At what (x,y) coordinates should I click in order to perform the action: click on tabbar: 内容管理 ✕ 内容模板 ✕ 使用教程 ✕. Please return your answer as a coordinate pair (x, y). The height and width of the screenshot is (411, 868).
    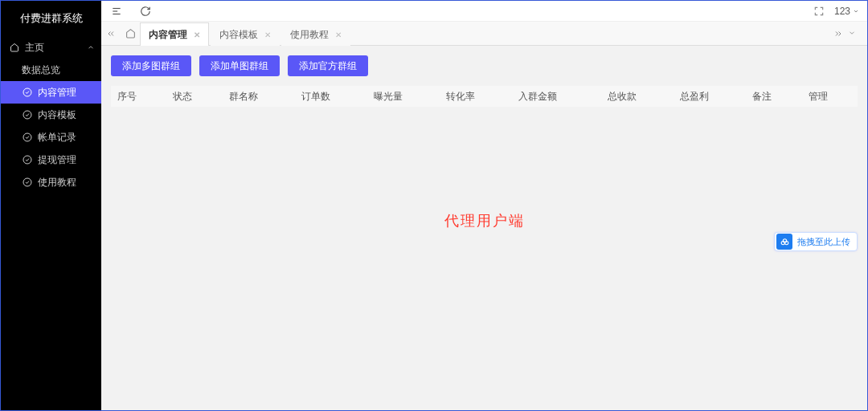
    Looking at the image, I should click on (484, 34).